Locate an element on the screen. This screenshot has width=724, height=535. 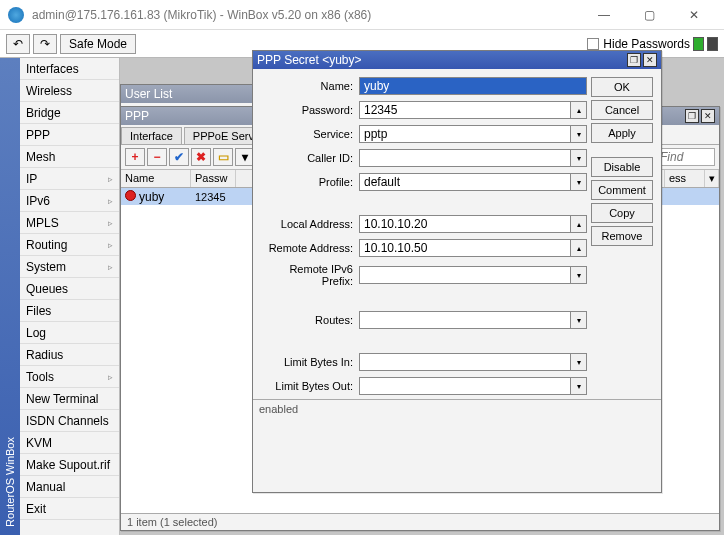
local-field is located at coordinates (465, 224).